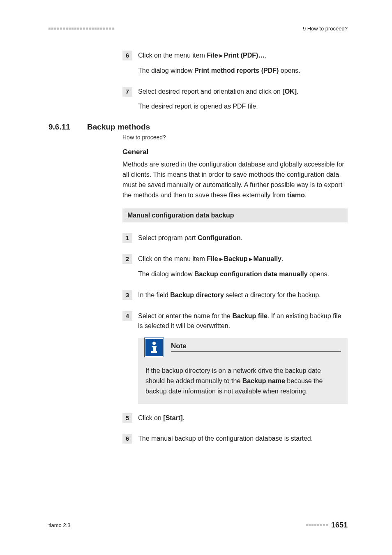 The width and height of the screenshot is (392, 555). What do you see at coordinates (127, 295) in the screenshot?
I see `step-number: 3` at bounding box center [127, 295].